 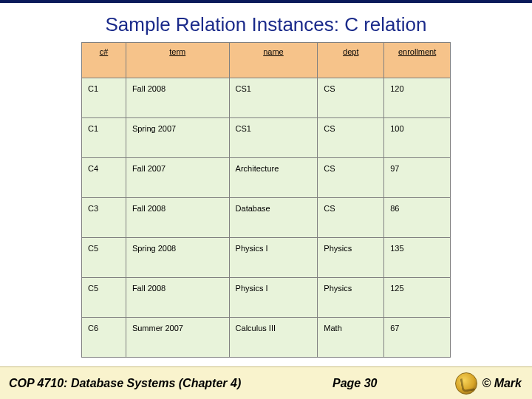 What do you see at coordinates (417, 61) in the screenshot?
I see `col-header-enrollment: enrollment` at bounding box center [417, 61].